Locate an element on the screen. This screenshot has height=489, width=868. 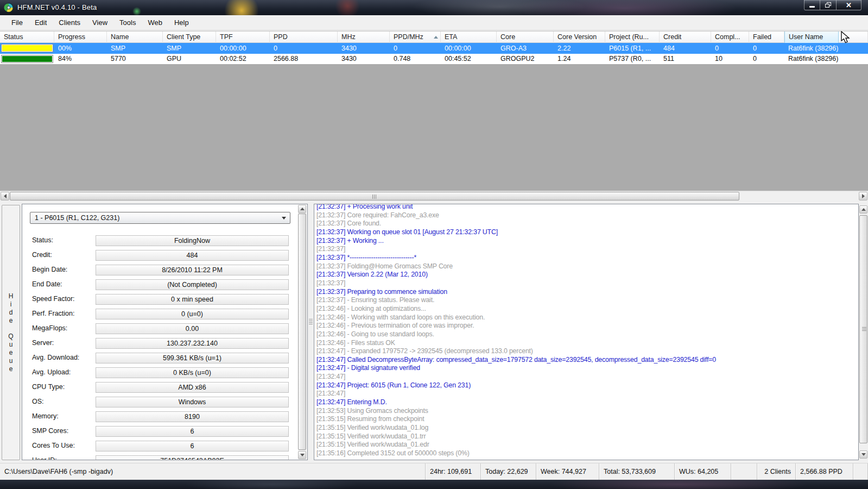
queue-field-label: SMP Cores: is located at coordinates (50, 431).